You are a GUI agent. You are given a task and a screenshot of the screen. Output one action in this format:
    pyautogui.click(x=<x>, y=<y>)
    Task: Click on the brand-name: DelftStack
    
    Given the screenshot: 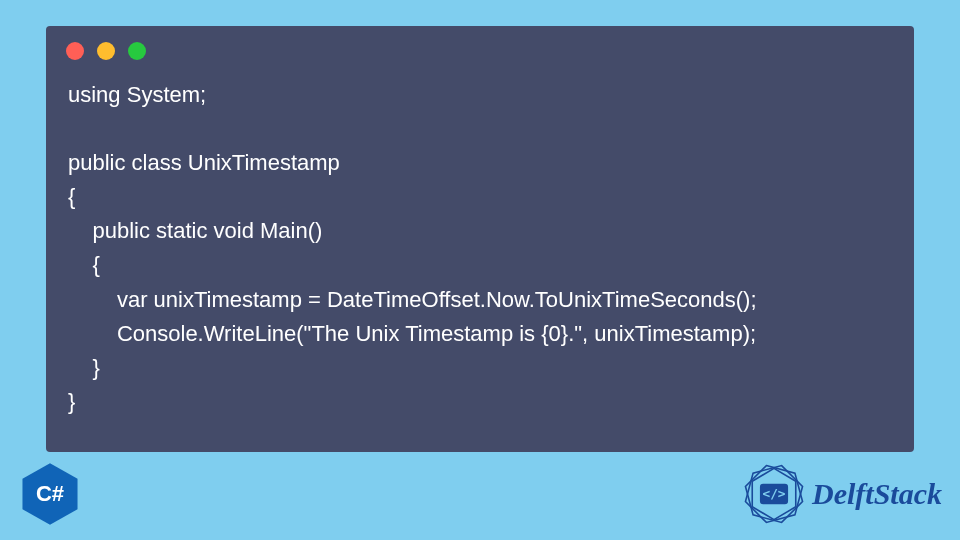 What is the action you would take?
    pyautogui.click(x=877, y=494)
    